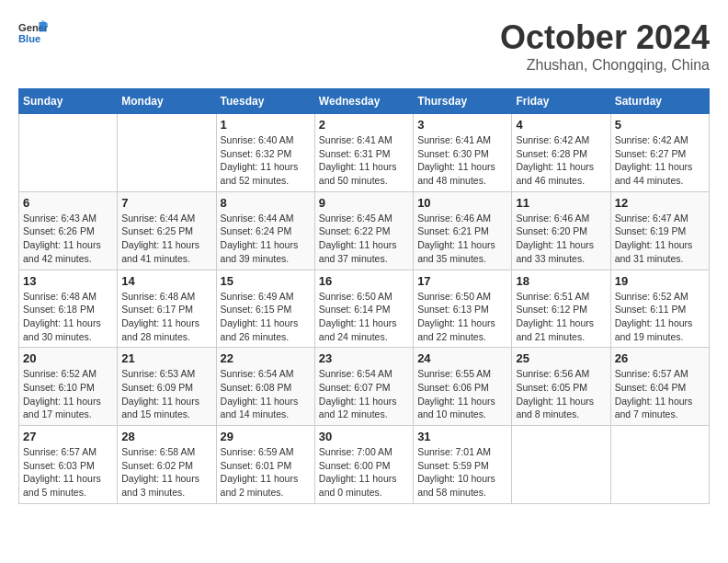 The image size is (728, 563). What do you see at coordinates (462, 239) in the screenshot?
I see `day-info: Sunrise: 6:46 AMSunset: 6:21 PMDaylight:…` at bounding box center [462, 239].